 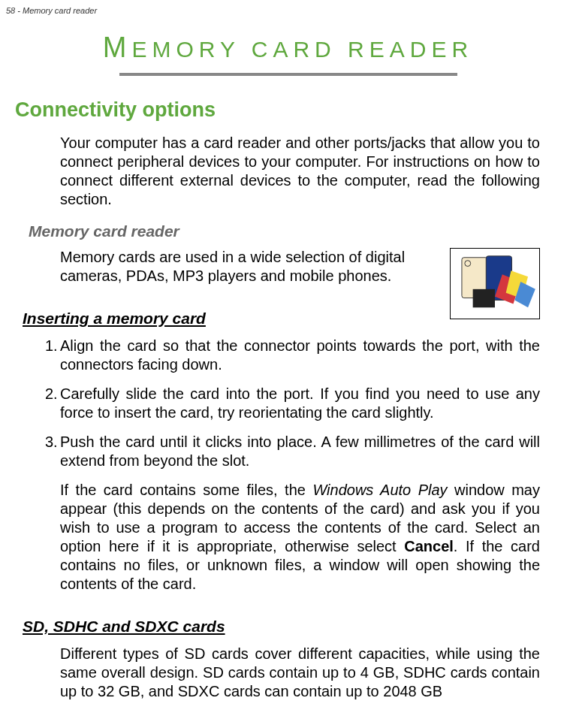 What do you see at coordinates (51, 442) in the screenshot?
I see `list-number-3: 3.` at bounding box center [51, 442].